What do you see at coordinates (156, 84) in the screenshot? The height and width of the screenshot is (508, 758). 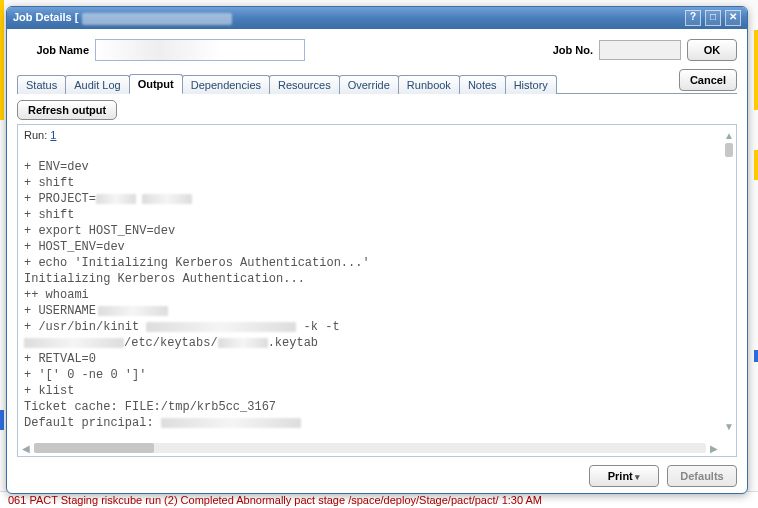 I see `tab-output: Output` at bounding box center [156, 84].